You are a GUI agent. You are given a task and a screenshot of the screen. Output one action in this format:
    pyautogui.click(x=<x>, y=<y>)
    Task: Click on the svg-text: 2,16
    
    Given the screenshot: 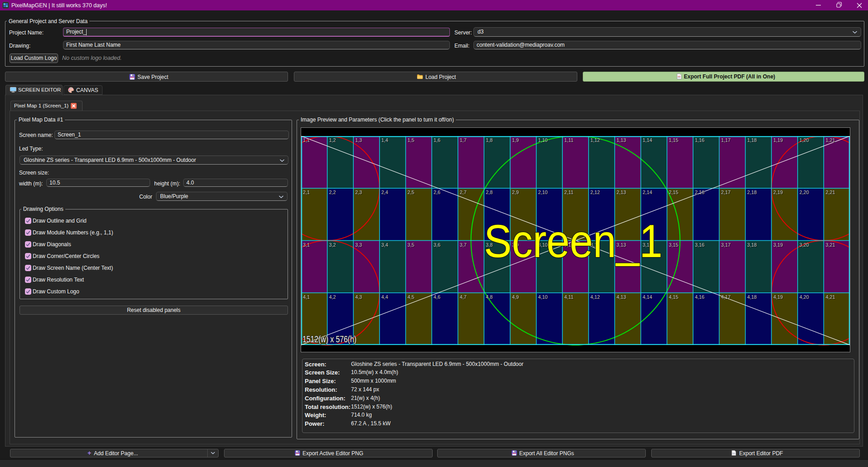 What is the action you would take?
    pyautogui.click(x=699, y=192)
    